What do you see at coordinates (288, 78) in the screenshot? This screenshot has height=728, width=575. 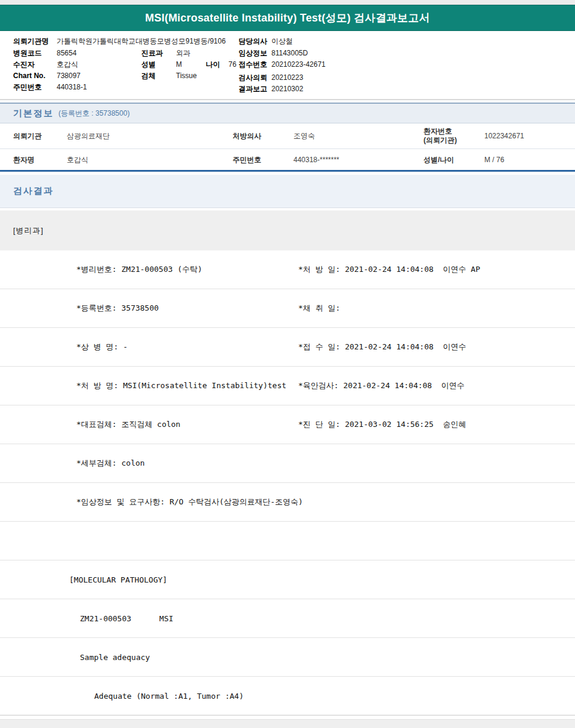 I see `test-request-date-value: 20210223` at bounding box center [288, 78].